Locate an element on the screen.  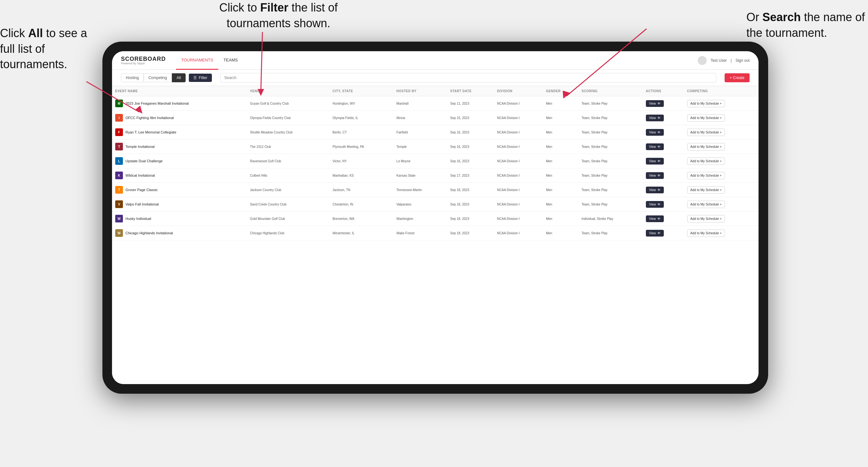
event-name-9: Chicago Highlands Invitational is located at coordinates (149, 233).